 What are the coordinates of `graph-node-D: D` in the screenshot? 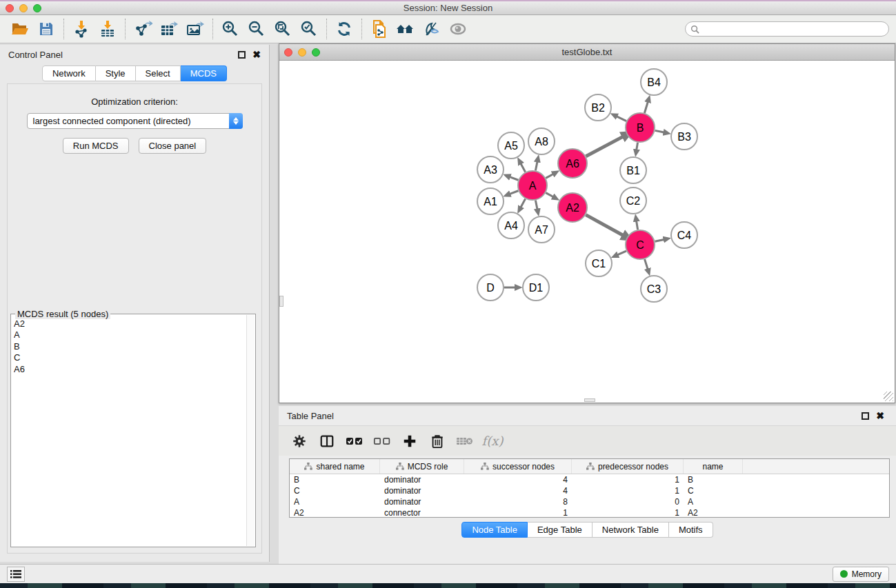 It's located at (490, 287).